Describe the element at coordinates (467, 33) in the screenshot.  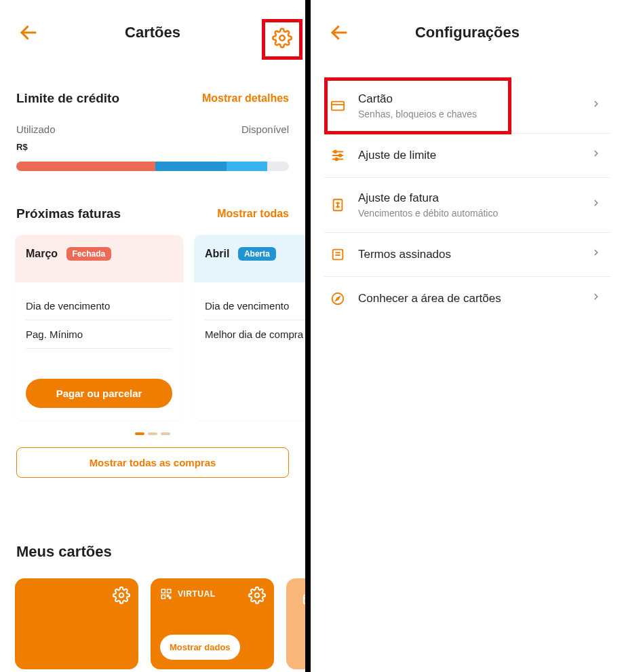
I see `page-title: Configurações` at that location.